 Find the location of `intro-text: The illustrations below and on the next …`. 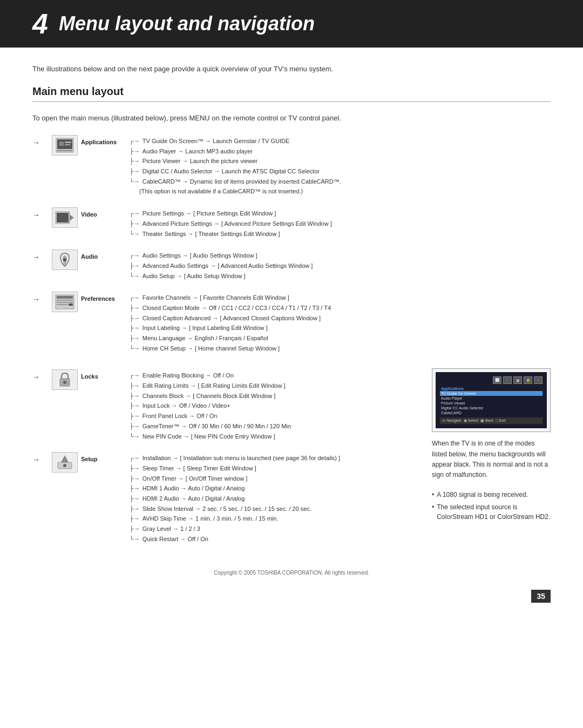

intro-text: The illustrations below and on the next … is located at coordinates (292, 69).